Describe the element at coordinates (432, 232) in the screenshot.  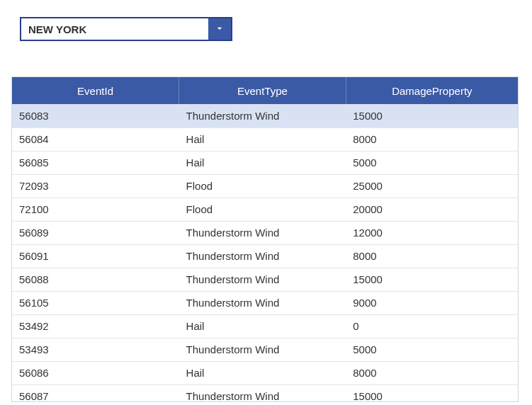
I see `table-cell: 12000` at that location.